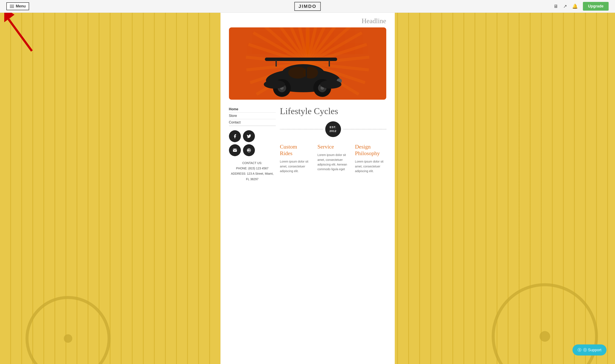 This screenshot has width=615, height=364. What do you see at coordinates (233, 116) in the screenshot?
I see `nav-link-store: Store` at bounding box center [233, 116].